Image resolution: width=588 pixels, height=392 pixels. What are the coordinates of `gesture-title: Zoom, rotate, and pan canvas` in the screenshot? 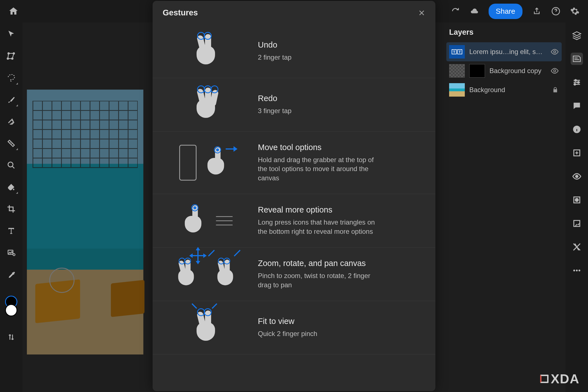 It's located at (319, 263).